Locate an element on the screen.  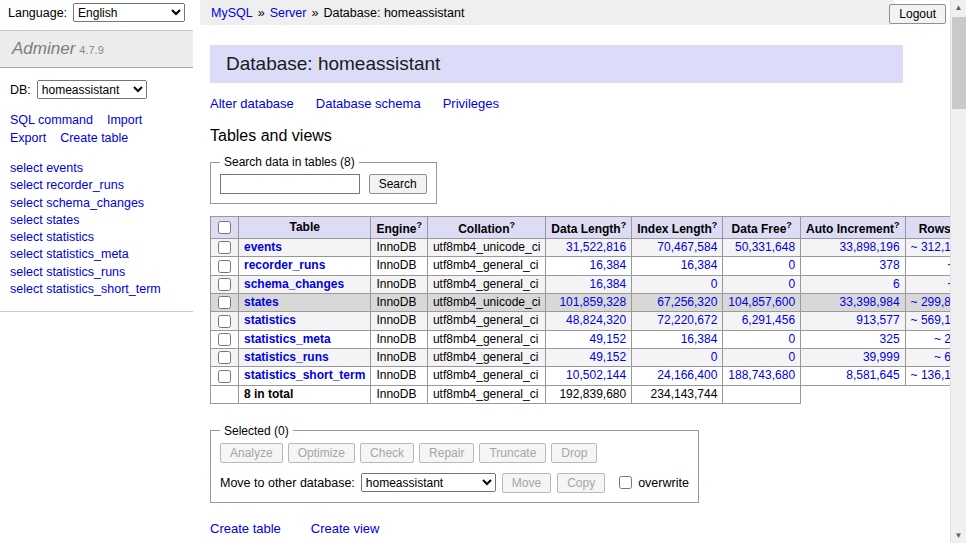
auto-increment-link: 39,999 is located at coordinates (882, 357).